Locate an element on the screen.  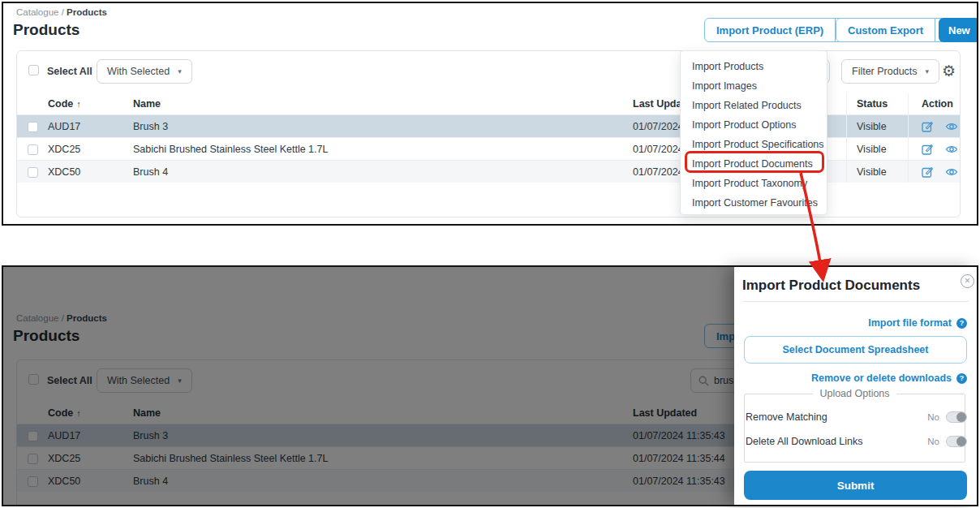
breadcrumb-current: Products is located at coordinates (87, 12).